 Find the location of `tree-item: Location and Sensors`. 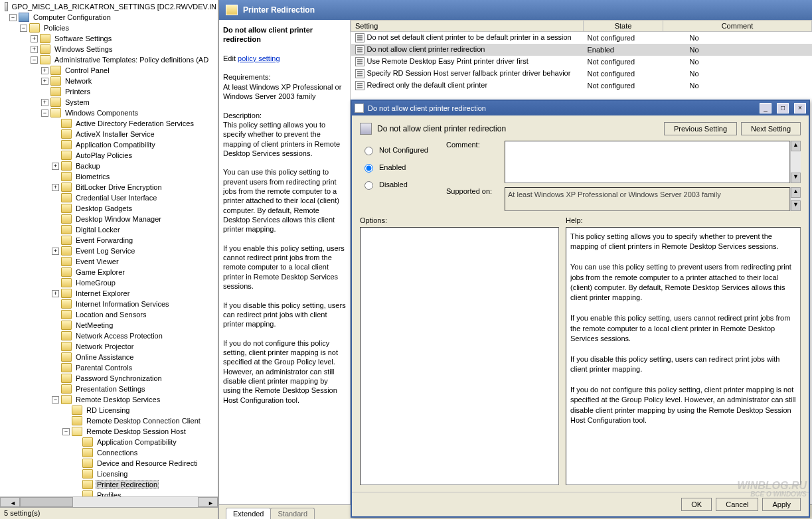

tree-item: Location and Sensors is located at coordinates (109, 315).